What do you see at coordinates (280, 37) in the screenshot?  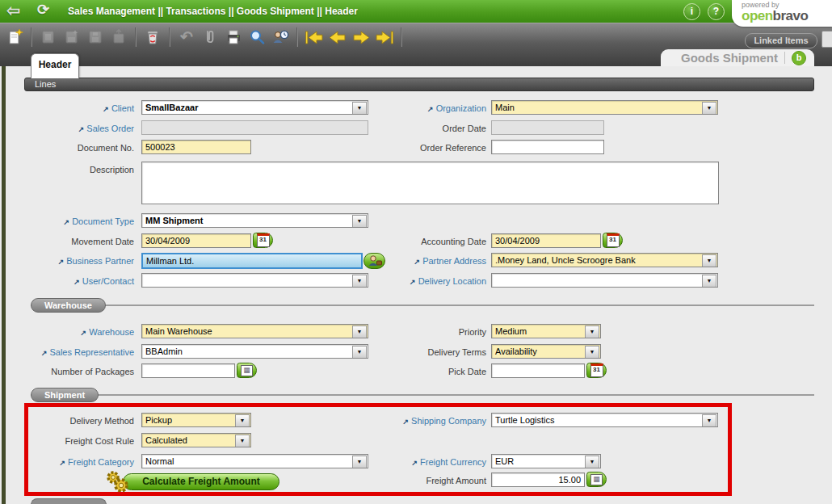 I see `audit-user-clock-icon` at bounding box center [280, 37].